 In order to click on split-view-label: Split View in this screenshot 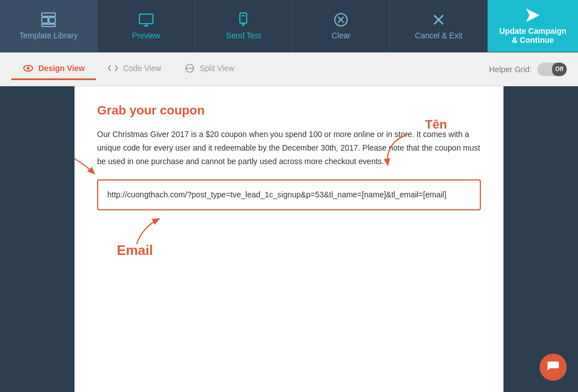, I will do `click(217, 68)`.